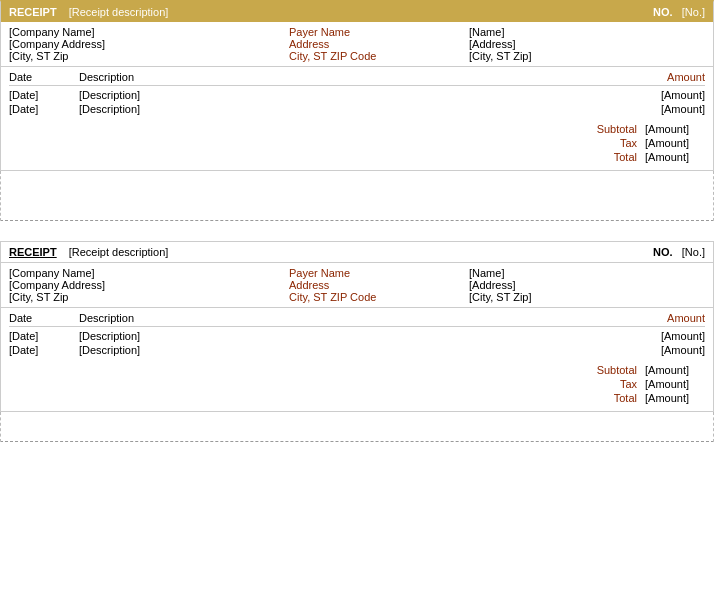 The height and width of the screenshot is (613, 714). Describe the element at coordinates (694, 252) in the screenshot. I see `no-value-2: [No.]` at that location.